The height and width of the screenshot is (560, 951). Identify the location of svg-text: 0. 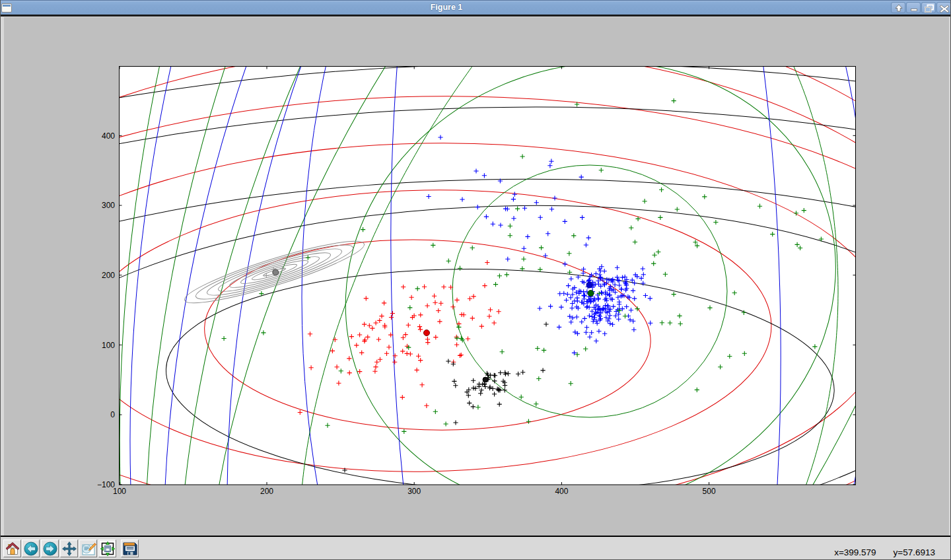
(112, 415).